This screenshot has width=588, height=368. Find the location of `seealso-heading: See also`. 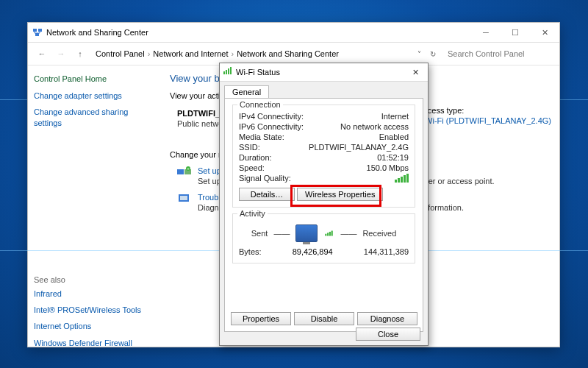

seealso-heading: See also is located at coordinates (91, 280).